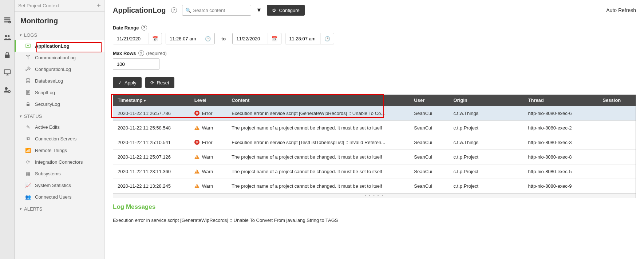 This screenshot has height=259, width=644. What do you see at coordinates (561, 171) in the screenshot?
I see `cell-thread: http-nio-8080-exec-5` at bounding box center [561, 171].